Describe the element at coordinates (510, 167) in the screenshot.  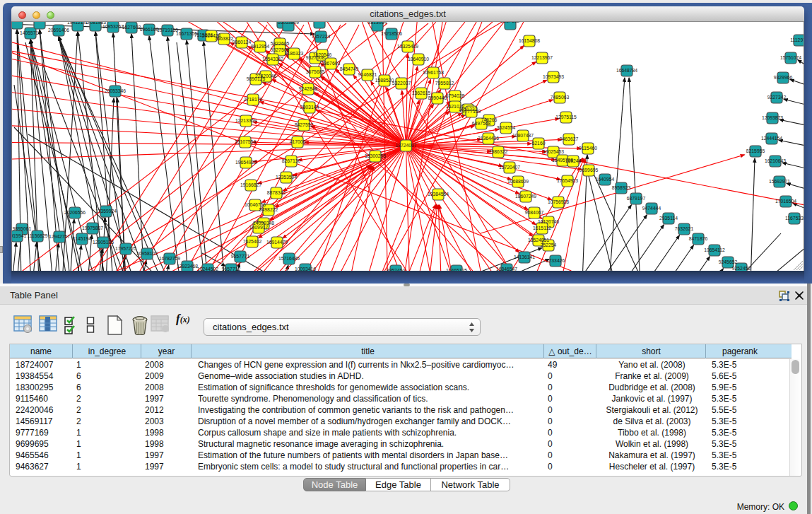
I see `svg-text: 15720407` at that location.